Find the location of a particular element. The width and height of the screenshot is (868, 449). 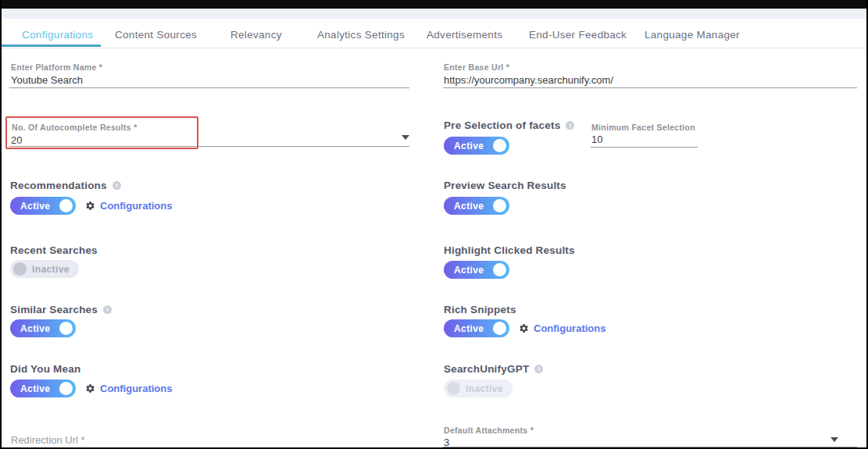

searchunifygpt-toggle-row: Inactive is located at coordinates (478, 389).